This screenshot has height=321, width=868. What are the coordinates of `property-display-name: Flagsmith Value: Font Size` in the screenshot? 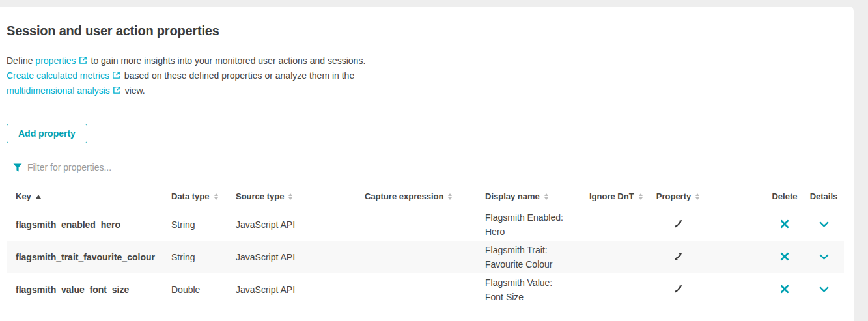 It's located at (528, 290).